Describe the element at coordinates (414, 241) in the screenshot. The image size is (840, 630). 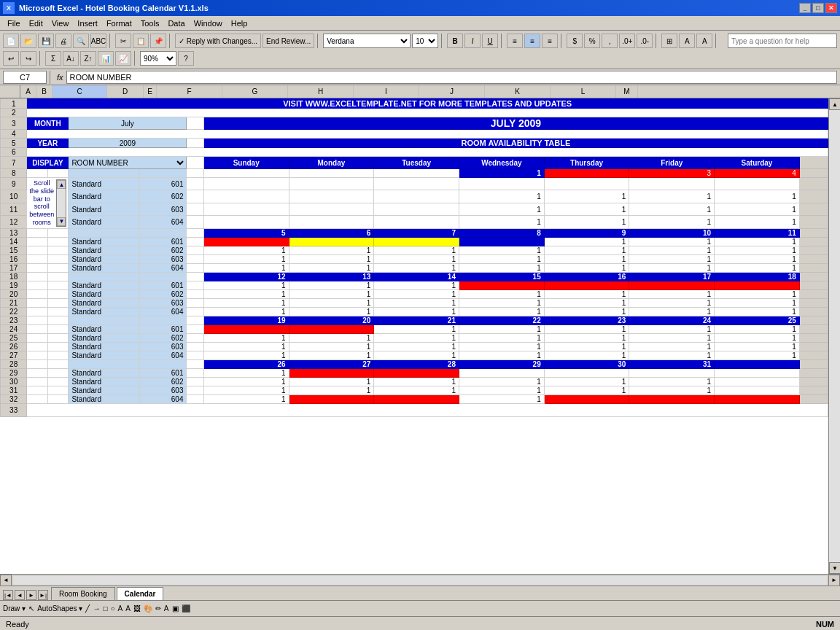
I see `table-row: 14 Standard 601 1 1 1` at that location.